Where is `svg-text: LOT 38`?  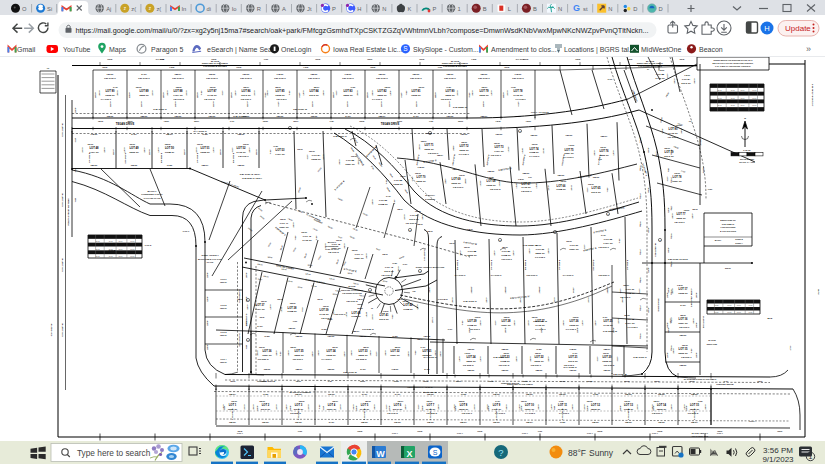
svg-text: LOT 38 is located at coordinates (292, 308).